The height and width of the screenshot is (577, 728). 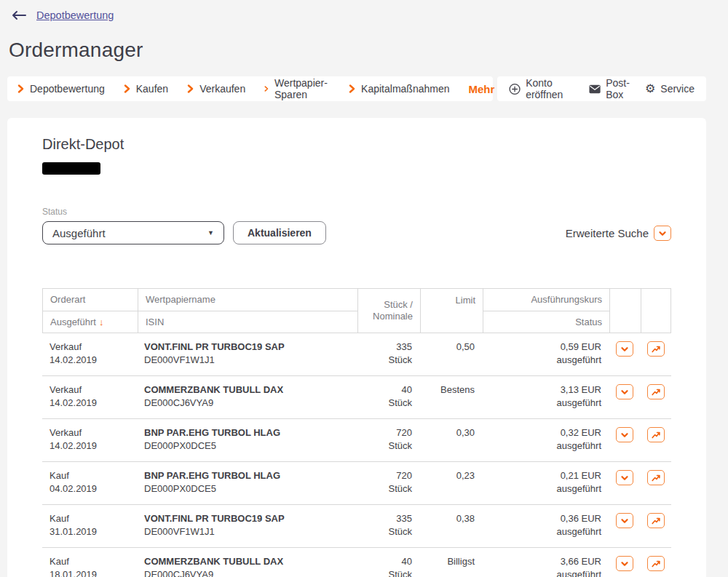 What do you see at coordinates (451, 566) in the screenshot?
I see `limit-cell: Billigst` at bounding box center [451, 566].